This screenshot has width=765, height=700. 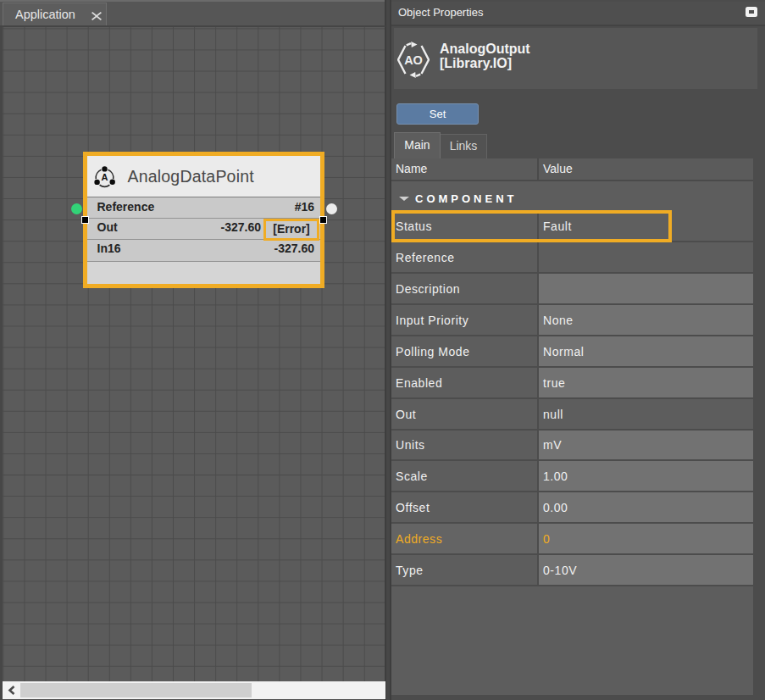 What do you see at coordinates (413, 60) in the screenshot?
I see `svg-text: AO` at bounding box center [413, 60].